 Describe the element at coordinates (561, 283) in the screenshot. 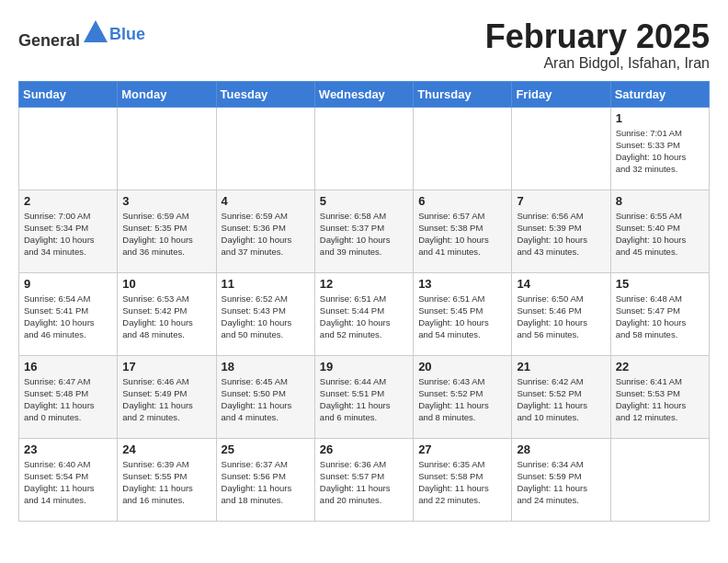

I see `day-number: 14` at that location.